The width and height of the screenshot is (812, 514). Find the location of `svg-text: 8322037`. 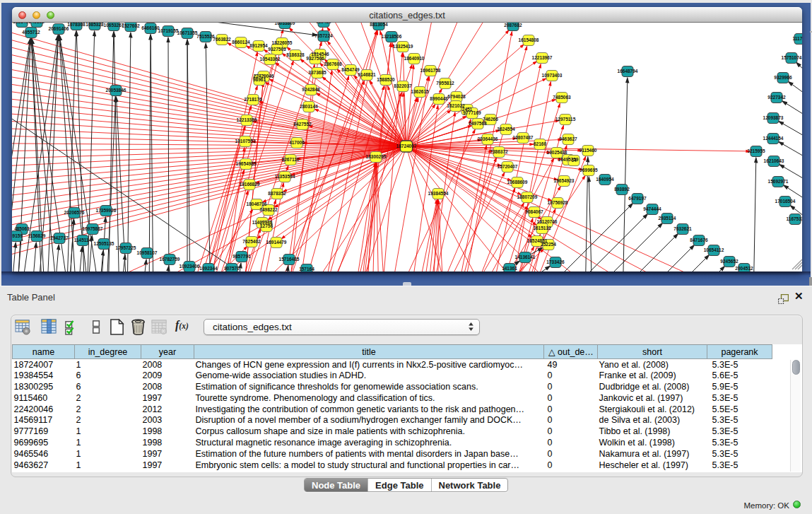

svg-text: 8322037 is located at coordinates (403, 86).